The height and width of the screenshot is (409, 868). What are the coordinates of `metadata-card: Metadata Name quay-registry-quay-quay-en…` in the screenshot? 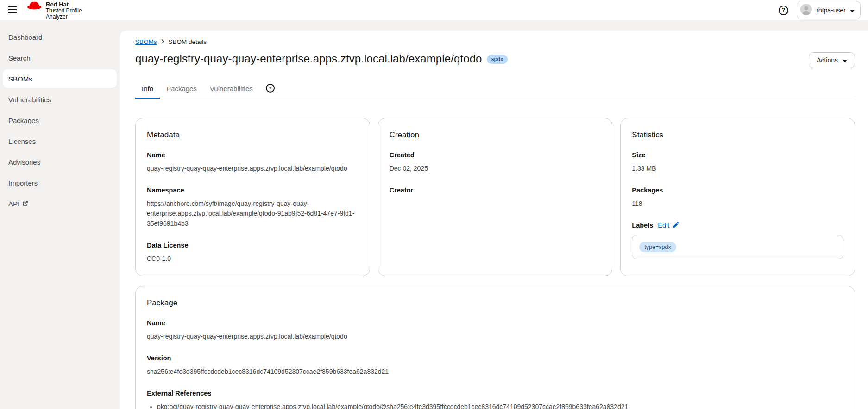 It's located at (253, 197).